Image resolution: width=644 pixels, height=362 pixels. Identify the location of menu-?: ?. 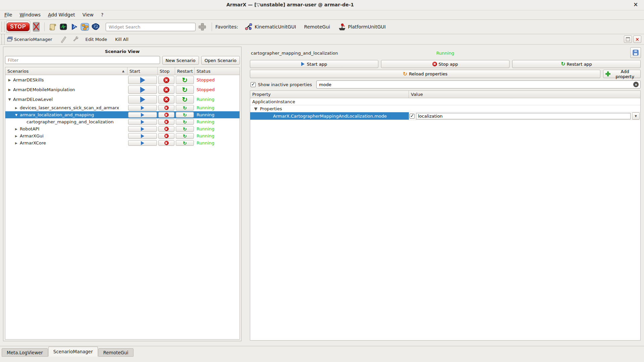
(102, 15).